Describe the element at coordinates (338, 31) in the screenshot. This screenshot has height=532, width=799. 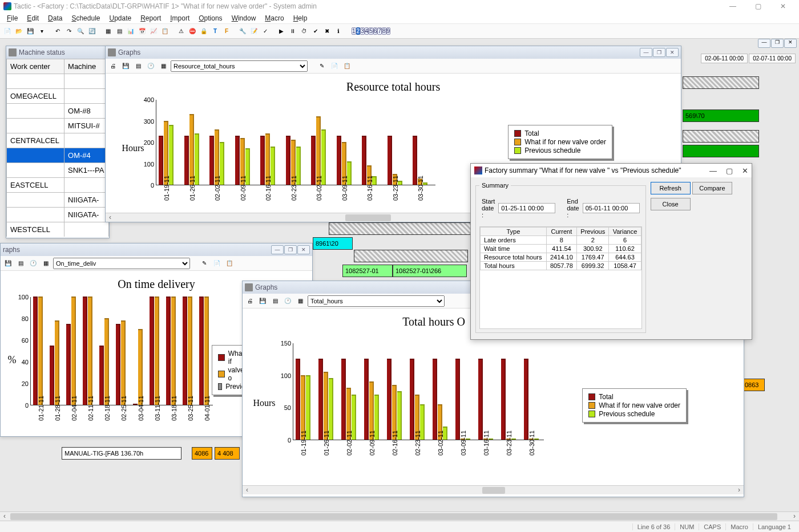
I see `info-icon: ℹ` at that location.